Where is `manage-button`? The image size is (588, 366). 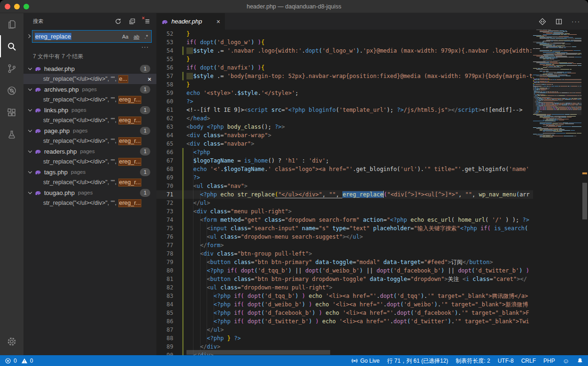 manage-button is located at coordinates (12, 341).